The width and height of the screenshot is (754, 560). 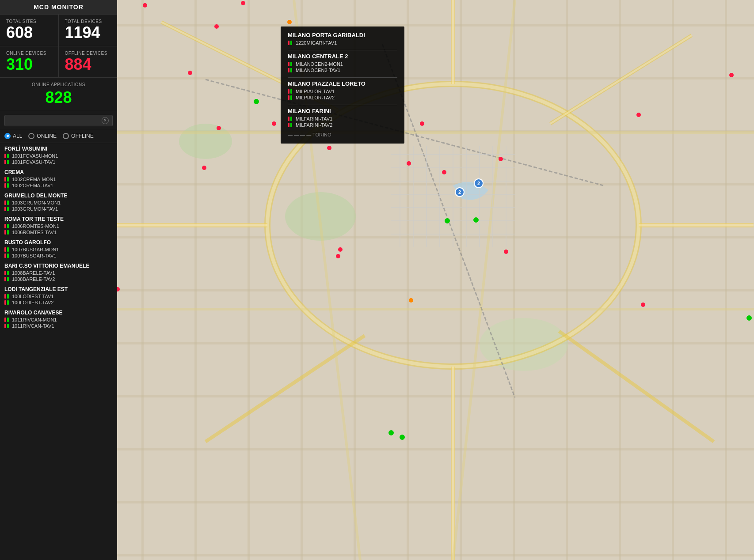 I want to click on filter-online-radio, so click(x=31, y=136).